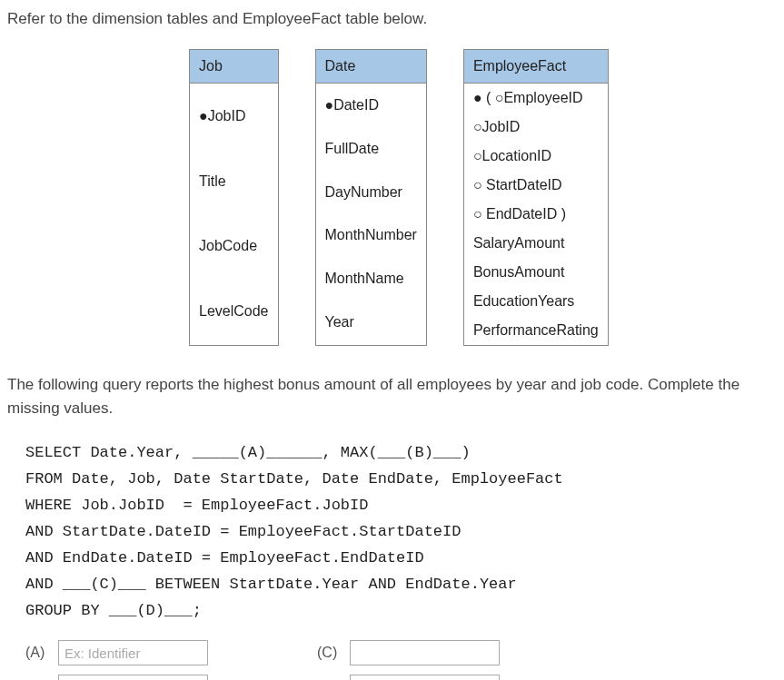 The image size is (784, 680). Describe the element at coordinates (234, 246) in the screenshot. I see `table-row: JobCode` at that location.